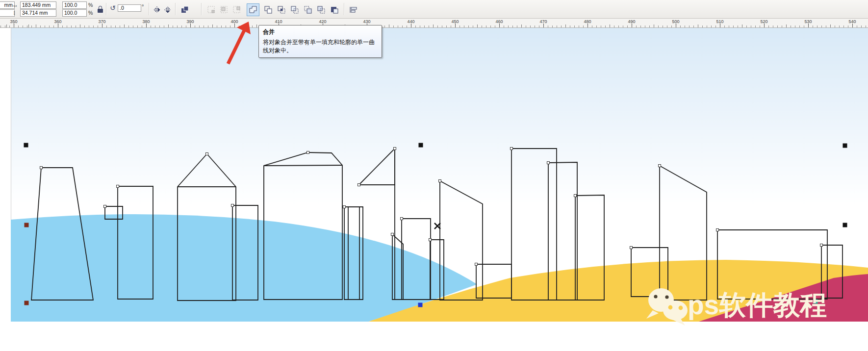 Image resolution: width=868 pixels, height=351 pixels. Describe the element at coordinates (353, 10) in the screenshot. I see `wrap-text-button` at that location.